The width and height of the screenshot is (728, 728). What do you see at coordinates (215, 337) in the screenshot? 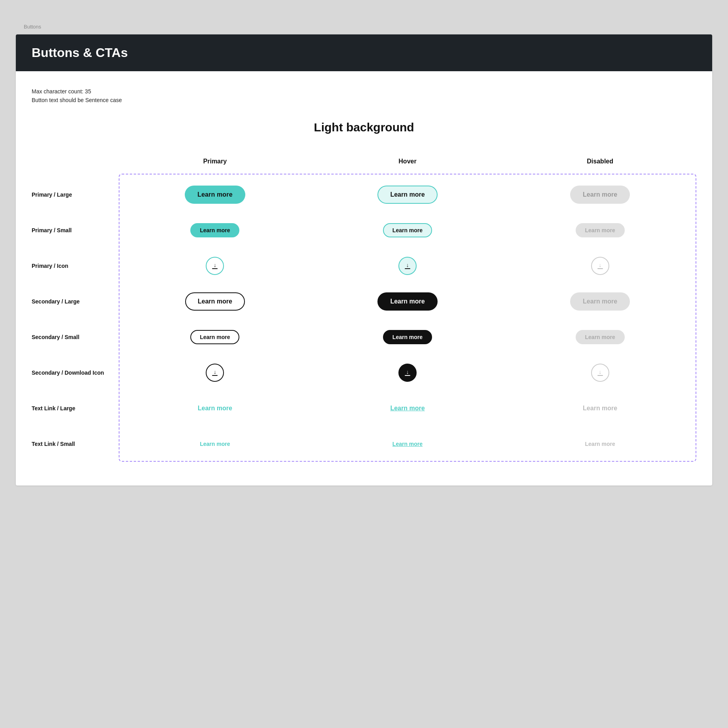
I see `cell-secondary-small-primary: Learn more` at bounding box center [215, 337].